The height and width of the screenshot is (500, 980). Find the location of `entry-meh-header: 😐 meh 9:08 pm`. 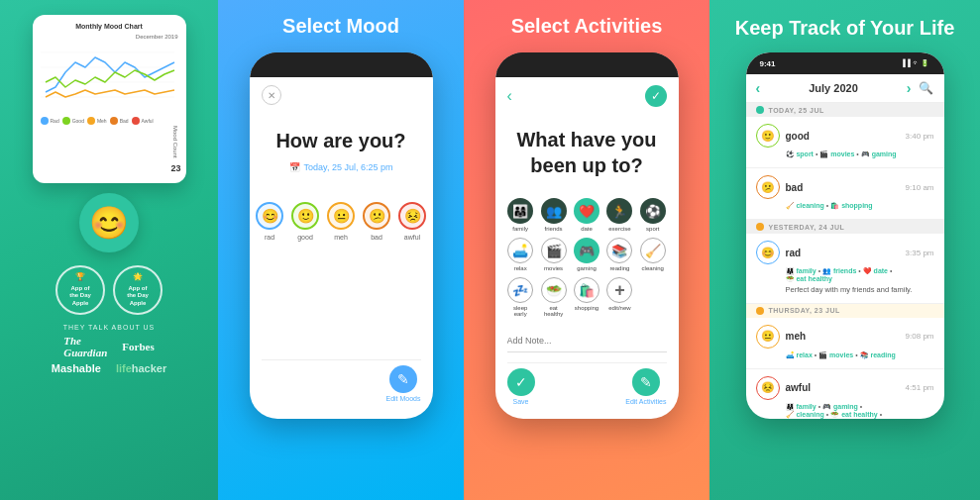

entry-meh-header: 😐 meh 9:08 pm is located at coordinates (845, 337).